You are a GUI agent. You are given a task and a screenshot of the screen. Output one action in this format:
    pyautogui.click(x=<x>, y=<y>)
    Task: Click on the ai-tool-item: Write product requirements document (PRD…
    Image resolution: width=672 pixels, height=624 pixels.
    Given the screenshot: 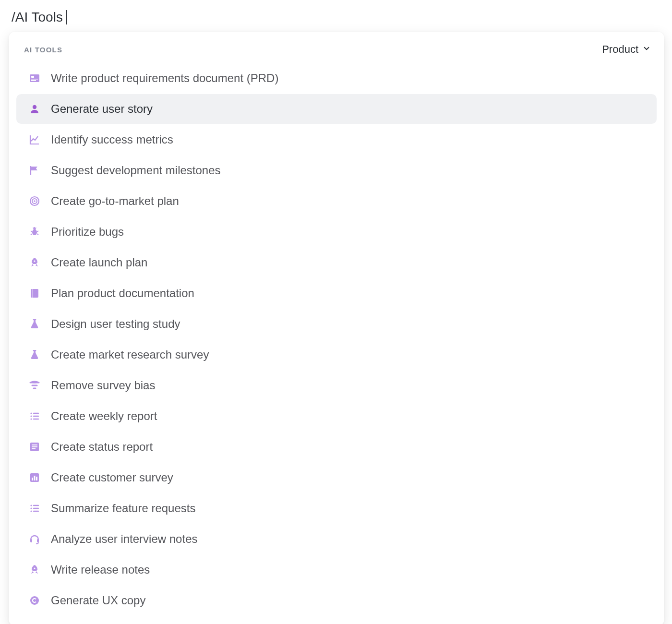 What is the action you would take?
    pyautogui.click(x=336, y=78)
    